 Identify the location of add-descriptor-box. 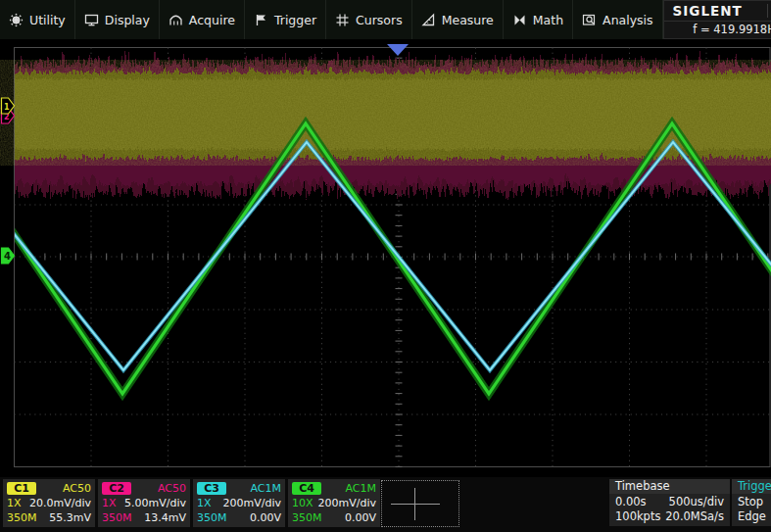
(420, 504).